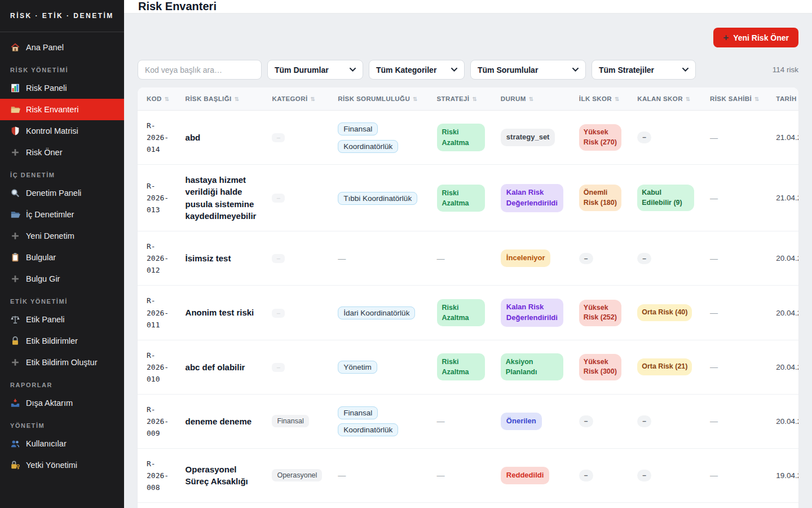 The image size is (812, 508). I want to click on table-row: R-2026-012İsimsiz test–——İnceleniyor––—2…, so click(468, 259).